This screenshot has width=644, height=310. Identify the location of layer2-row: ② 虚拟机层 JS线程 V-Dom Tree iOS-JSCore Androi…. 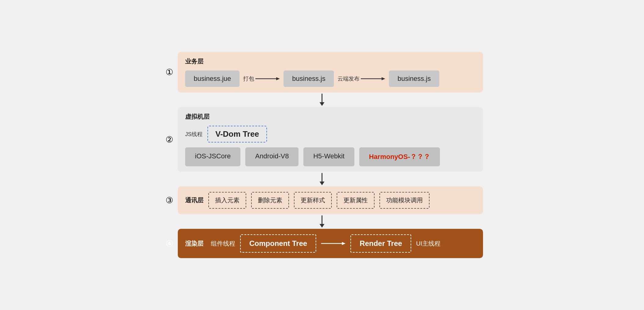
(322, 139).